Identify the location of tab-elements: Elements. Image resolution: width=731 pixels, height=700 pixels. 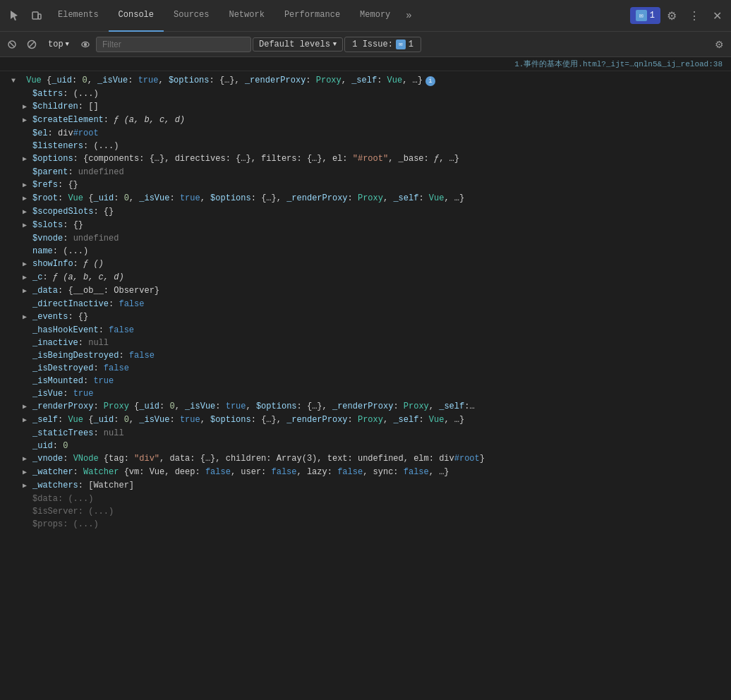
(78, 16).